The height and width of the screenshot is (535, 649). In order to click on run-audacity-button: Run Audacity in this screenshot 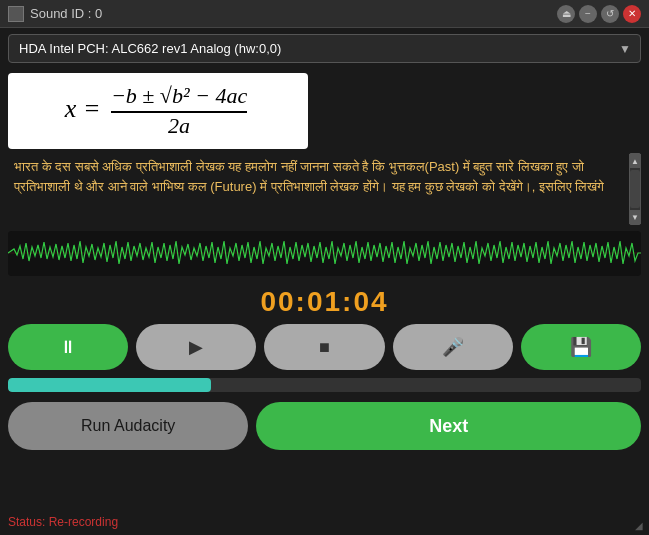, I will do `click(128, 426)`.